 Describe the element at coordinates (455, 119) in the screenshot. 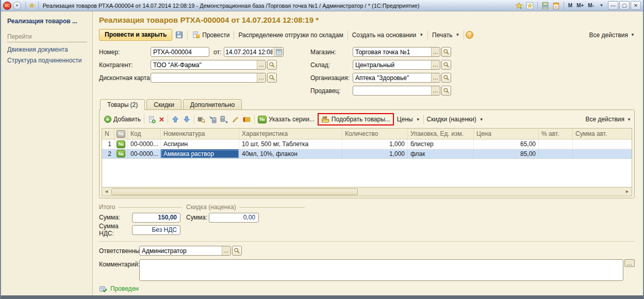

I see `discounts-markups-button: Скидки (наценки)▼` at that location.